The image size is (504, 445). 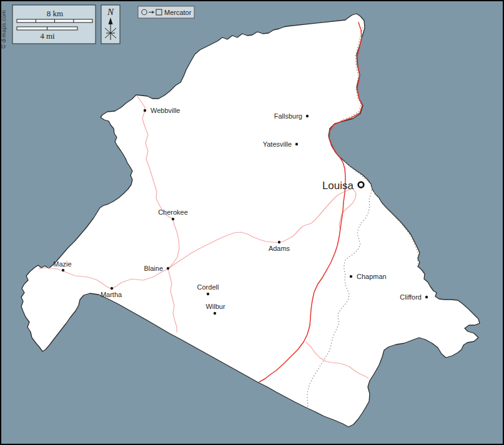 I want to click on town-label: Martha, so click(x=111, y=295).